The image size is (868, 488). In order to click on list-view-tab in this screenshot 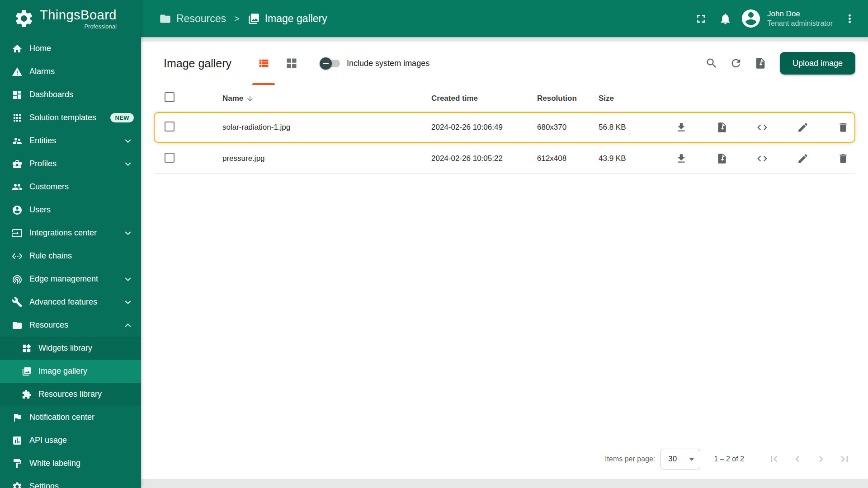, I will do `click(264, 63)`.